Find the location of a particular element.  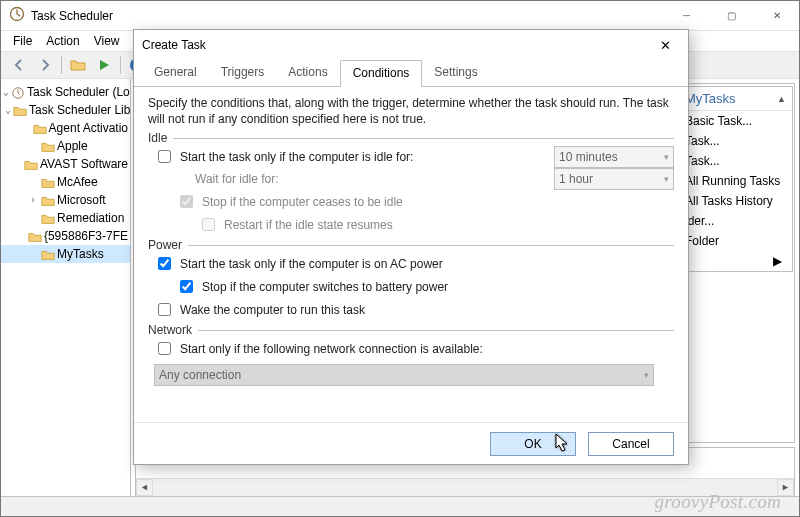

dialog-close-button: ✕ is located at coordinates (665, 45).